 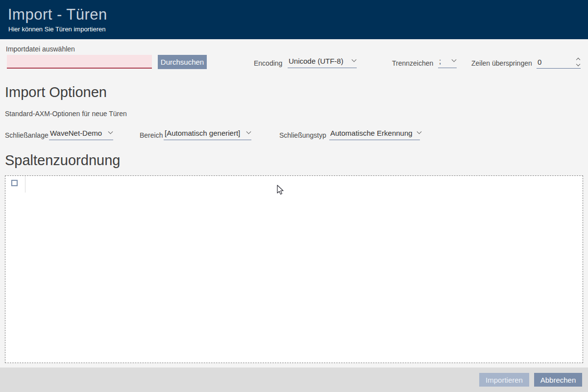 I want to click on locking-system-value: WaveNet-Demo, so click(x=76, y=133).